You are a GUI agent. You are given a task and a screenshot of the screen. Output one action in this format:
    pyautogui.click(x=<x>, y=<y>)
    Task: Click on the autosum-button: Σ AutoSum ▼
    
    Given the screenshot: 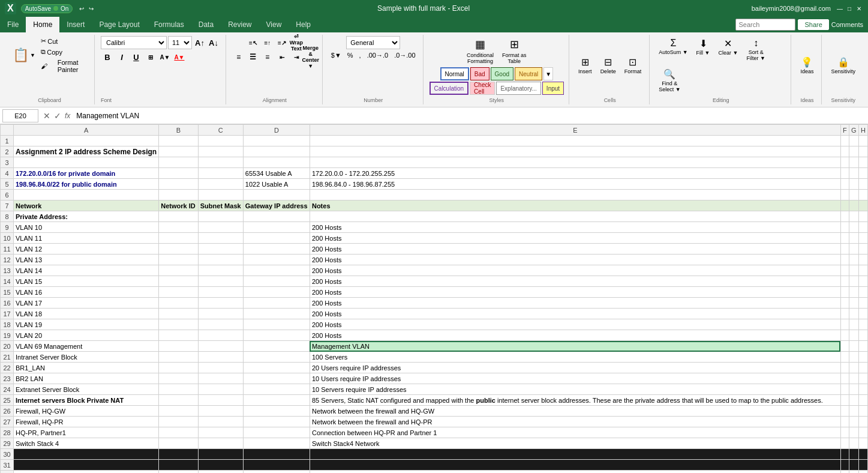 What is the action you would take?
    pyautogui.click(x=673, y=47)
    